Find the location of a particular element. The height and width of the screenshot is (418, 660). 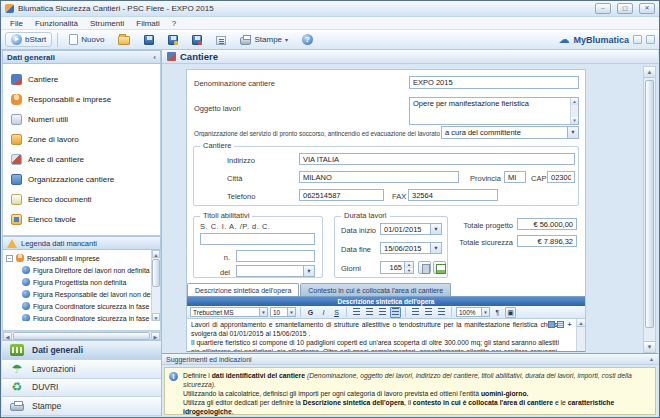

calendar-button is located at coordinates (440, 268).